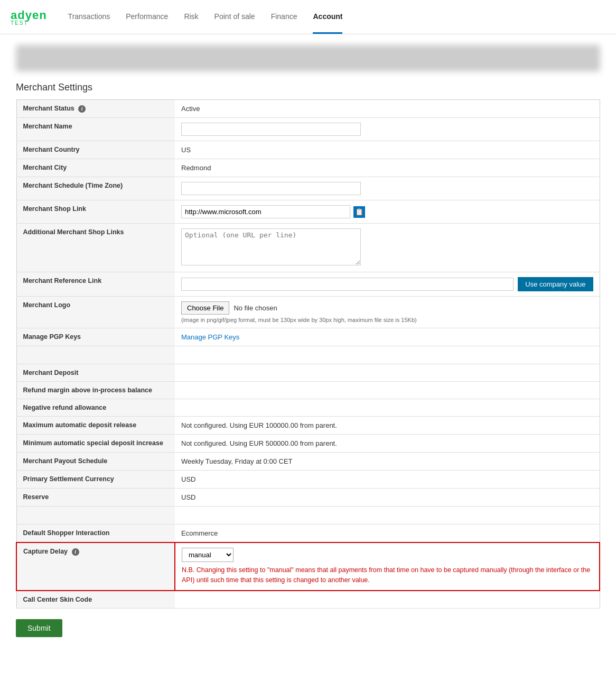 This screenshot has width=616, height=681. I want to click on merchant-shop-link-input, so click(266, 211).